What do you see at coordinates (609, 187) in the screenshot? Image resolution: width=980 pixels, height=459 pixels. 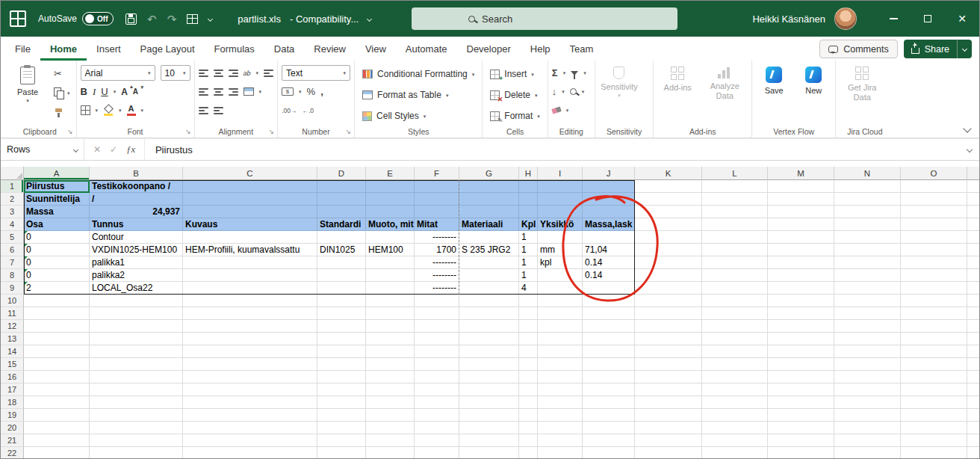 I see `cell-J1` at bounding box center [609, 187].